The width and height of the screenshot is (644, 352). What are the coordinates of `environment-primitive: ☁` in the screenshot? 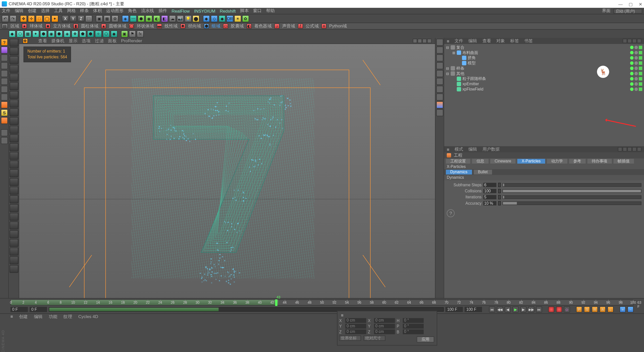 It's located at (173, 19).